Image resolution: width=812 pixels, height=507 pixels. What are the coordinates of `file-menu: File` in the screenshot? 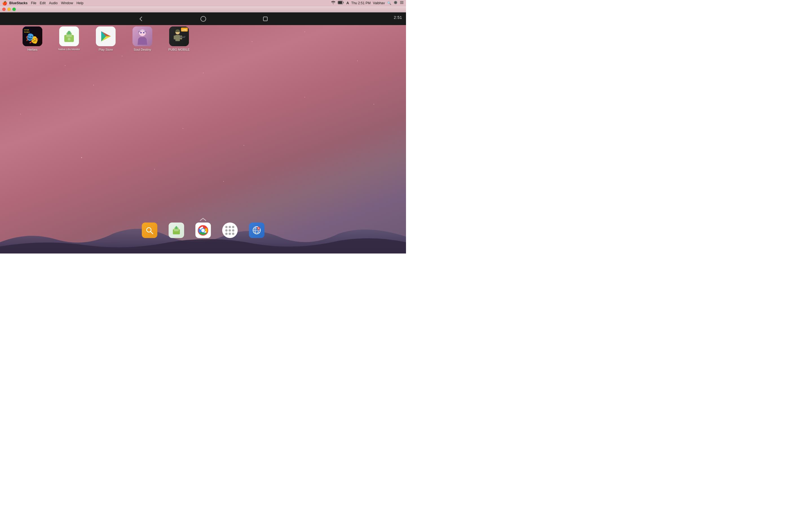 It's located at (34, 3).